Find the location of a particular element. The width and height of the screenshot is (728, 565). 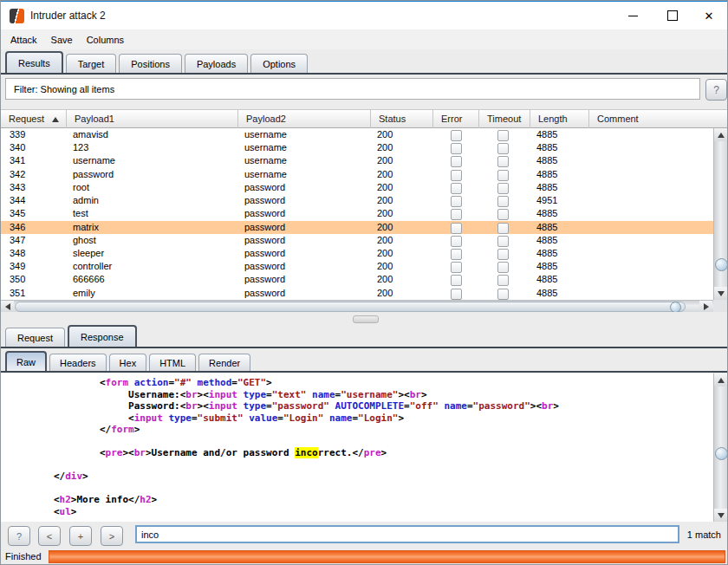

table-row: 346matrixpassword2004885 is located at coordinates (357, 227).